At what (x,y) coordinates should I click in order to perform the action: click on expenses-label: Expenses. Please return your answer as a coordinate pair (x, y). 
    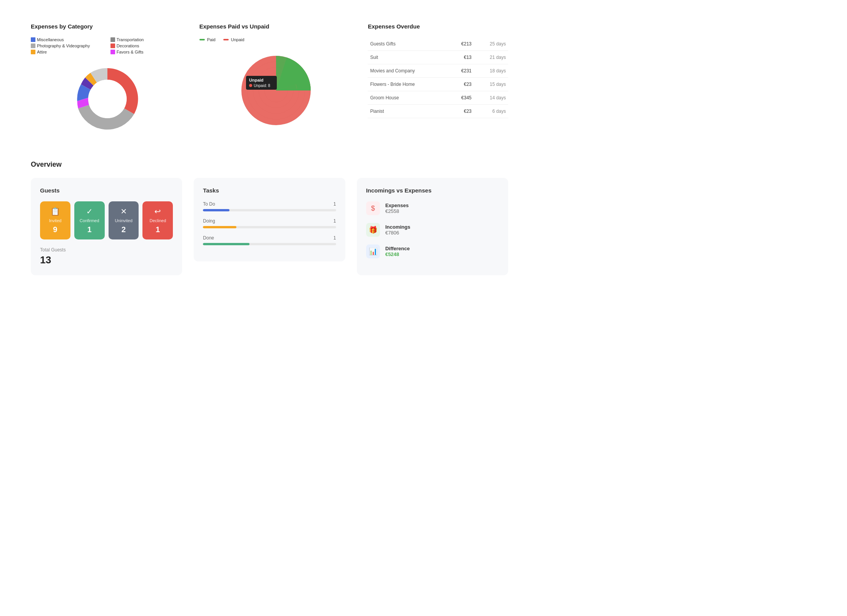
    Looking at the image, I should click on (397, 206).